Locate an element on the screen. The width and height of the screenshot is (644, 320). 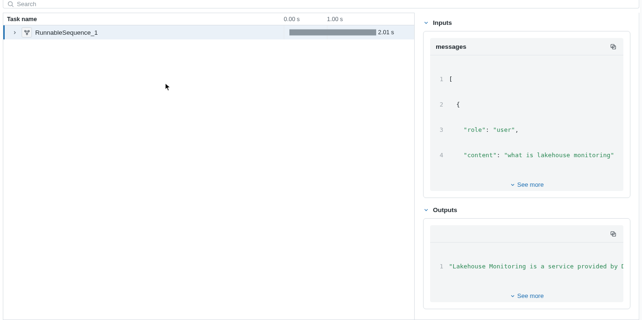
timeline-cell: 2.01 s is located at coordinates (349, 32).